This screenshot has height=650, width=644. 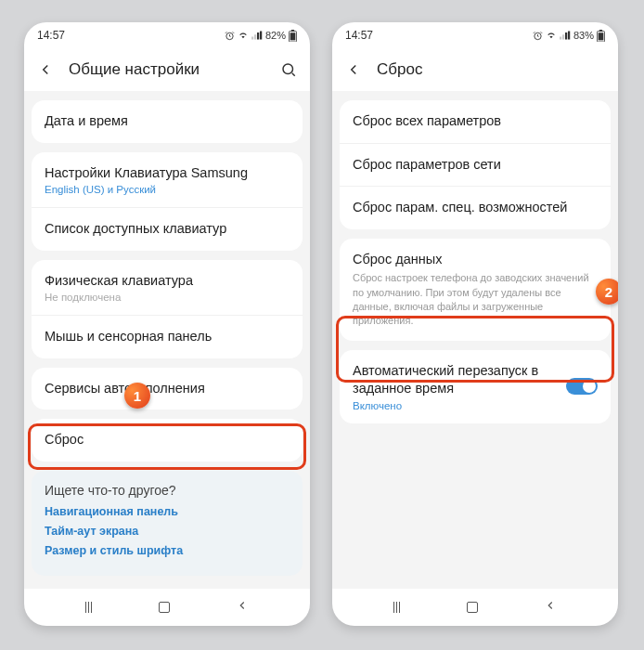 What do you see at coordinates (167, 180) in the screenshot?
I see `row-samsung-keyboard: Настройки Клавиатура Samsung English (US…` at bounding box center [167, 180].